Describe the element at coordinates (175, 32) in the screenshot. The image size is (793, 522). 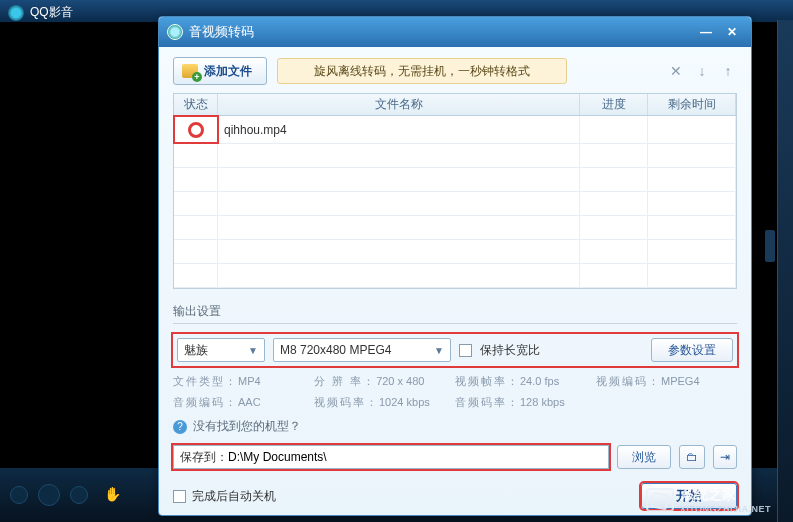
I see `dialog-logo-icon` at that location.